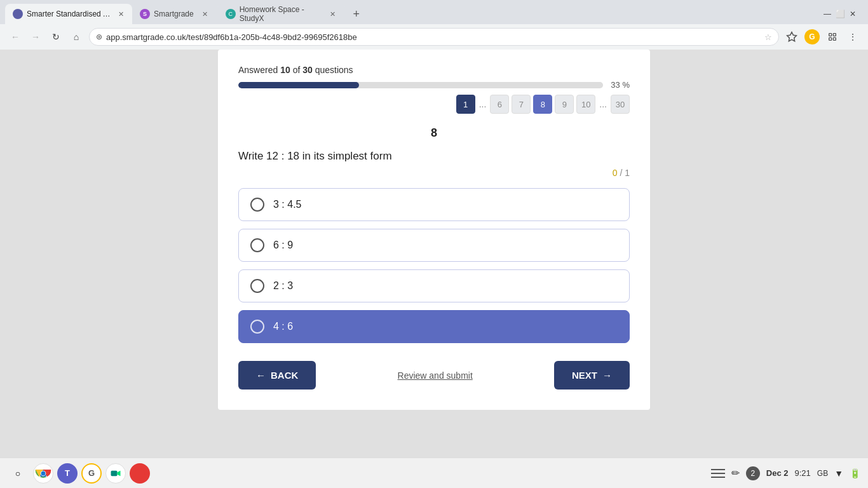  Describe the element at coordinates (334, 70) in the screenshot. I see `questions-label: questions` at that location.